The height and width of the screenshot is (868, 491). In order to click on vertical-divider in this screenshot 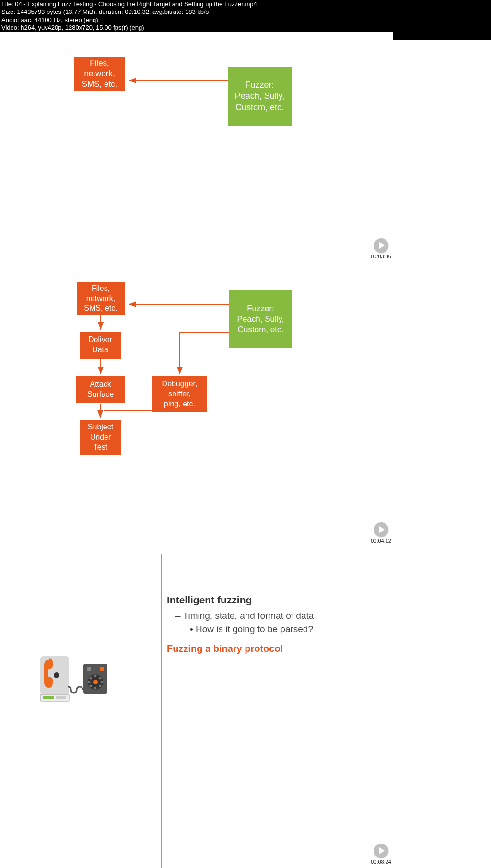, I will do `click(161, 710)`.